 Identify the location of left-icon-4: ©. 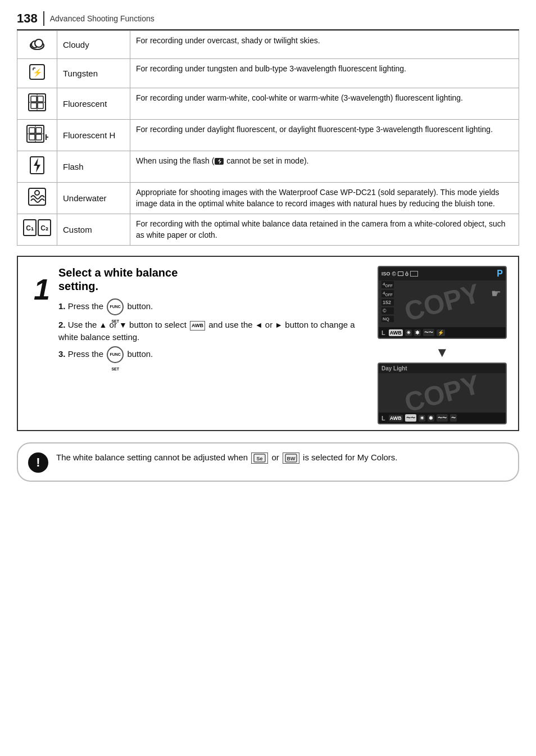
(388, 311).